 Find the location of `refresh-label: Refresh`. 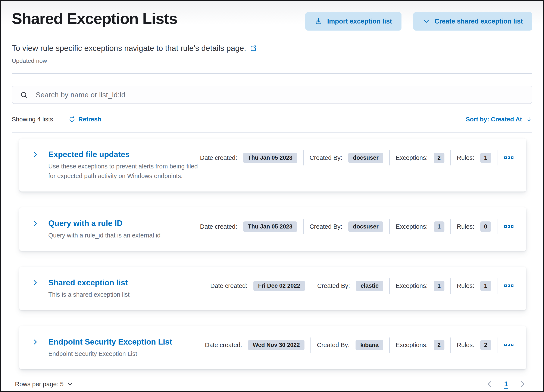

refresh-label: Refresh is located at coordinates (90, 119).